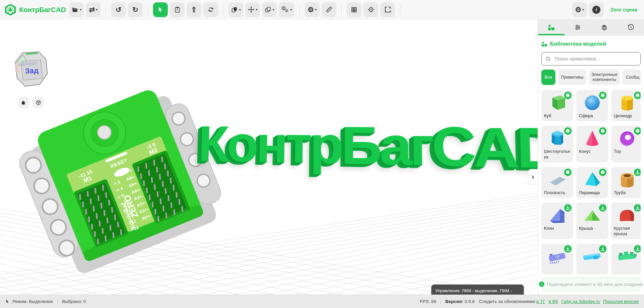 The height and width of the screenshot is (308, 644). I want to click on duplicate-icon, so click(234, 9).